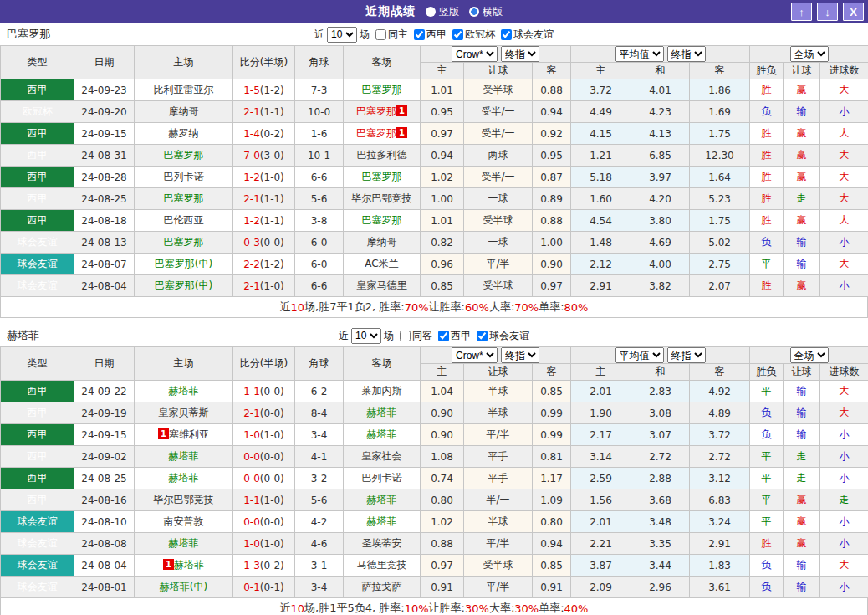 The height and width of the screenshot is (615, 868). I want to click on filter-bar: 近10场同客西甲球会友谊, so click(434, 336).